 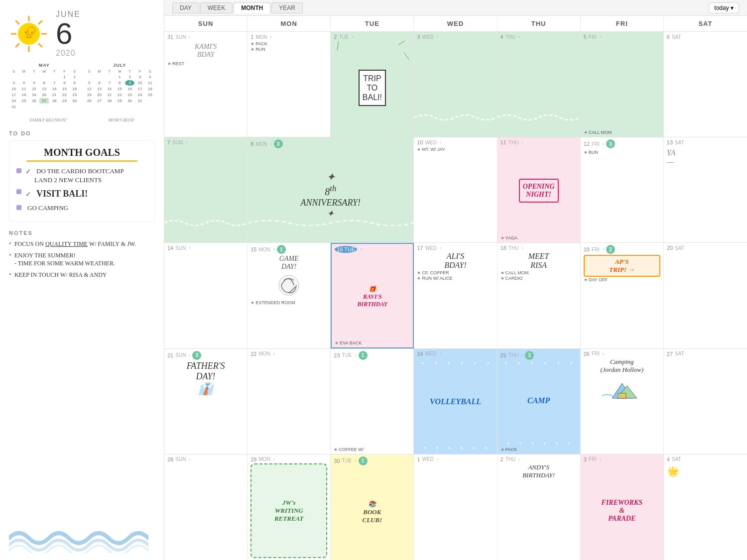 What do you see at coordinates (539, 190) in the screenshot?
I see `cell-11-thu: 11 THU › OPENINGNIGHT! ★ YAGA` at bounding box center [539, 190].